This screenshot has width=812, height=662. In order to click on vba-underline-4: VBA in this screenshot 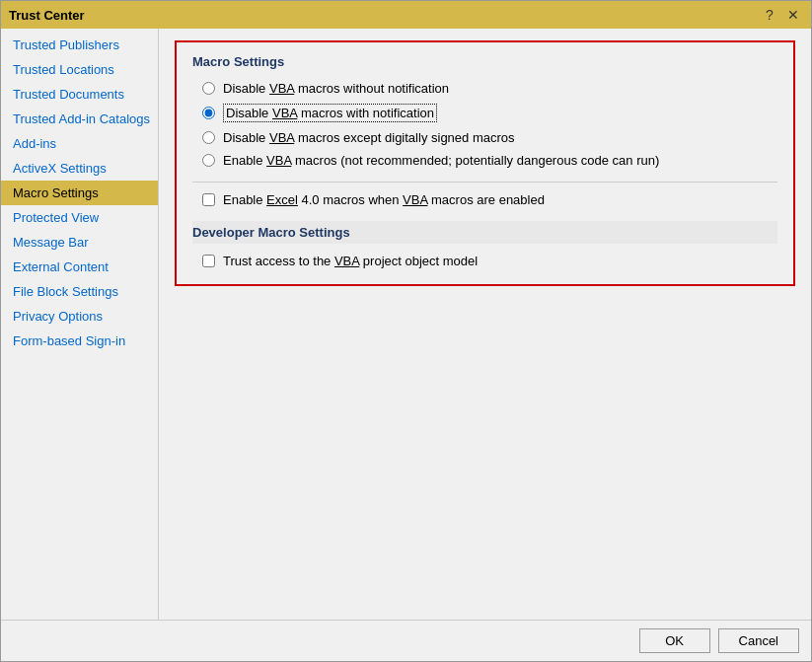, I will do `click(278, 160)`.